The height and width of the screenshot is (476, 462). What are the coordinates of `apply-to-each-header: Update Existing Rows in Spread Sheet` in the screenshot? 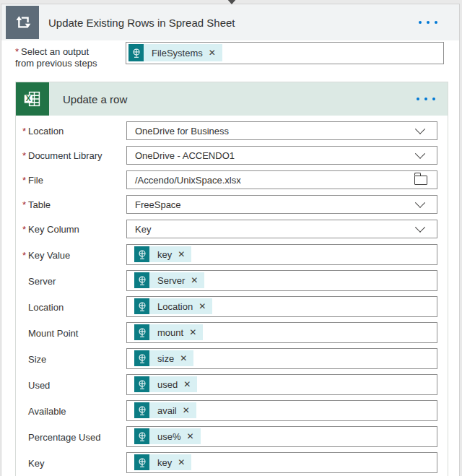 It's located at (230, 22).